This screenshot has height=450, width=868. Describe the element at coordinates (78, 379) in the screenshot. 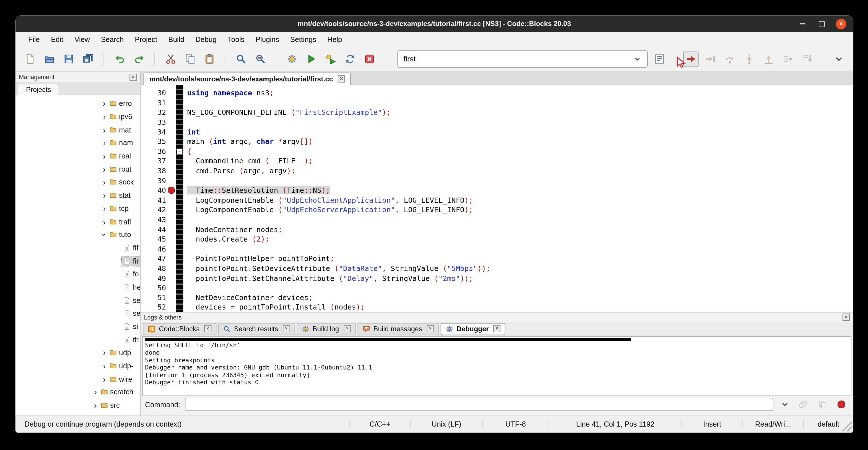

I see `tree-item: ›wire` at that location.